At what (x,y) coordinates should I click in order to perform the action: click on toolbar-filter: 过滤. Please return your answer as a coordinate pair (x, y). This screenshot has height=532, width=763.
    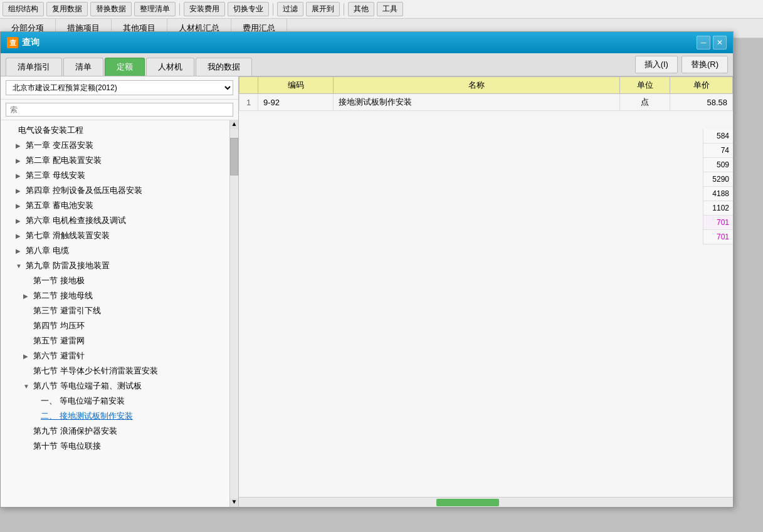
    Looking at the image, I should click on (290, 9).